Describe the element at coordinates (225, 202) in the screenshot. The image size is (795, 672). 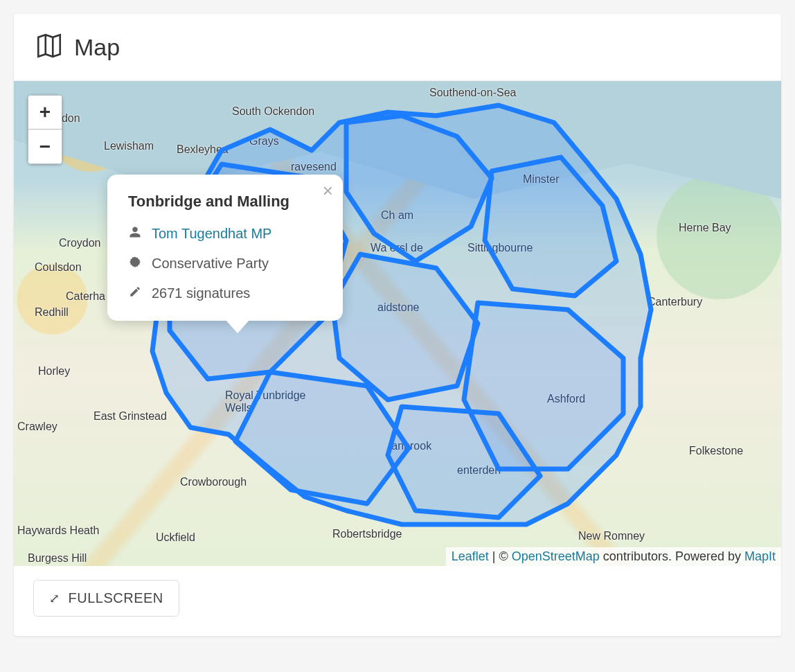
I see `popup-title: Tonbridge and Malling` at that location.